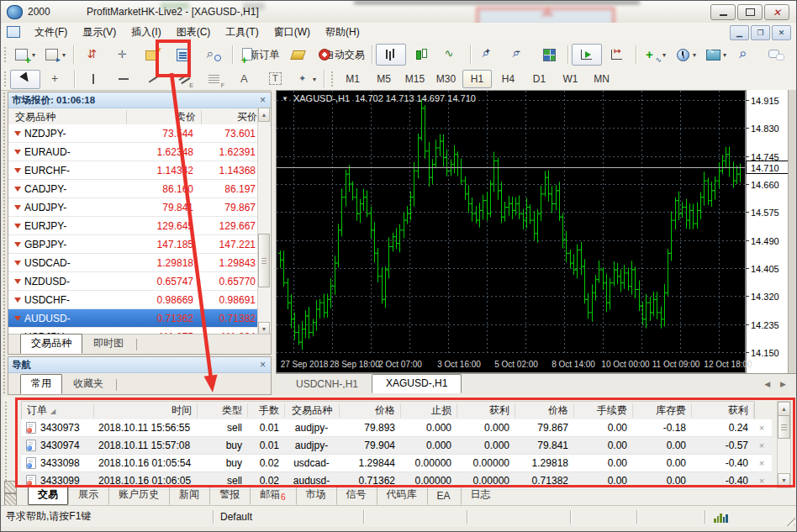  What do you see at coordinates (767, 384) in the screenshot?
I see `tab-scroll-left-icon: ◀` at bounding box center [767, 384].